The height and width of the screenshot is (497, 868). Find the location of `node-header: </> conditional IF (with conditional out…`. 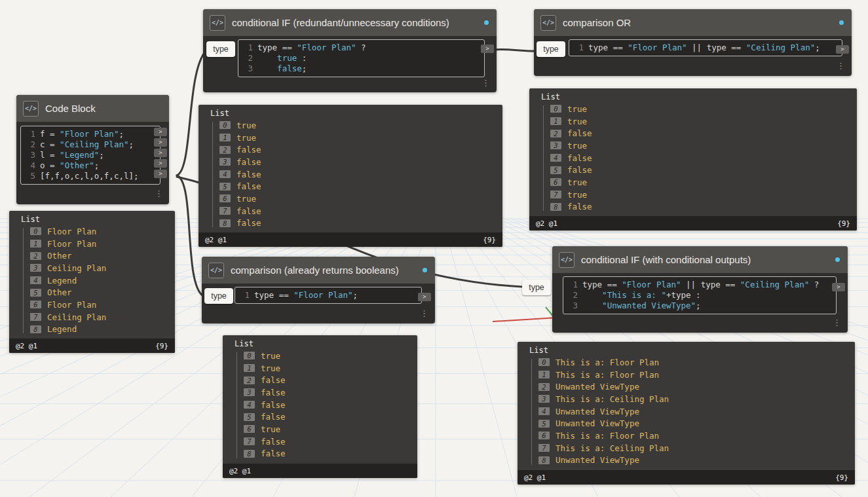

node-header: </> conditional IF (with conditional out… is located at coordinates (700, 259).